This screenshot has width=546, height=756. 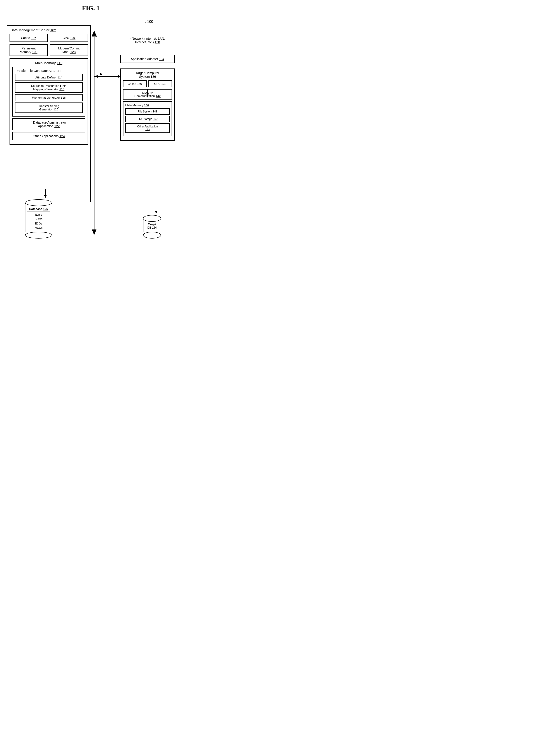 I want to click on tcs-cache-140: Cache 140, so click(x=135, y=84).